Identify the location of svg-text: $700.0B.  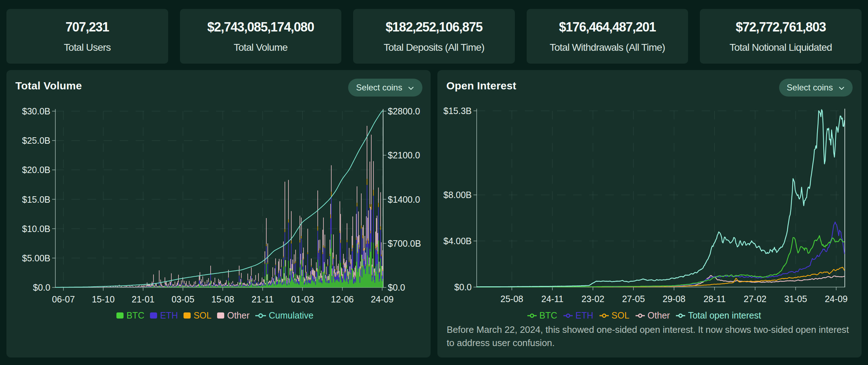
(404, 243).